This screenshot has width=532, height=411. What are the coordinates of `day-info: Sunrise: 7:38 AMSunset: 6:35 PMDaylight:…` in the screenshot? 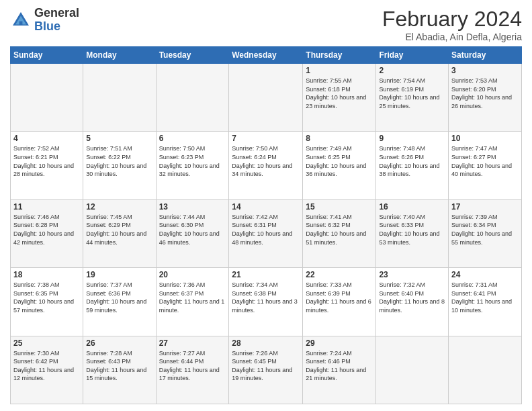 It's located at (44, 298).